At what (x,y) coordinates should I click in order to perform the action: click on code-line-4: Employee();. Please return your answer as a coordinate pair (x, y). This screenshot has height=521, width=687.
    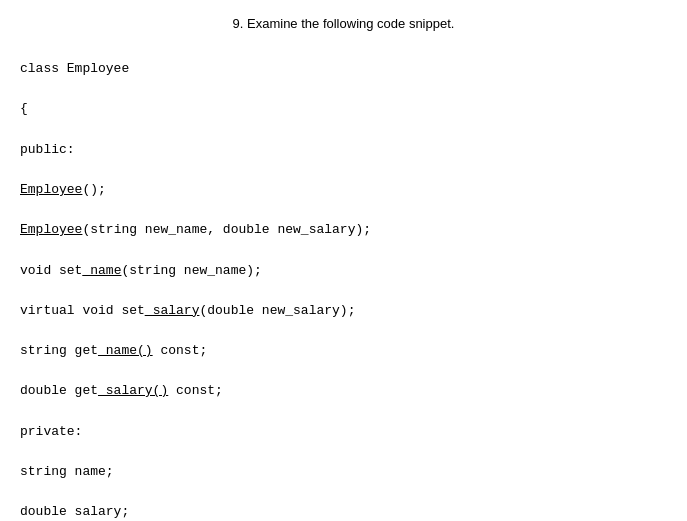
    Looking at the image, I should click on (63, 190).